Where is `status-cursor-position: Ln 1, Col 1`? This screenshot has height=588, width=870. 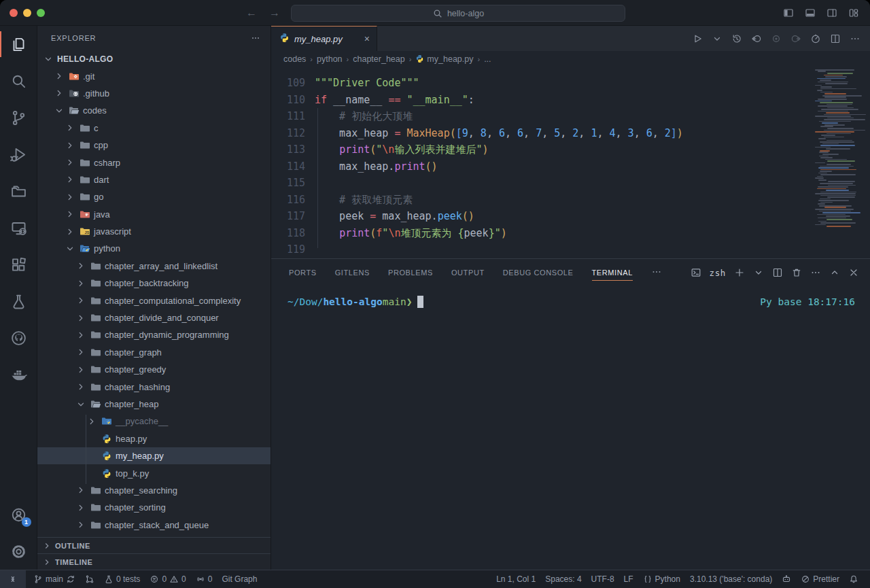 status-cursor-position: Ln 1, Col 1 is located at coordinates (516, 579).